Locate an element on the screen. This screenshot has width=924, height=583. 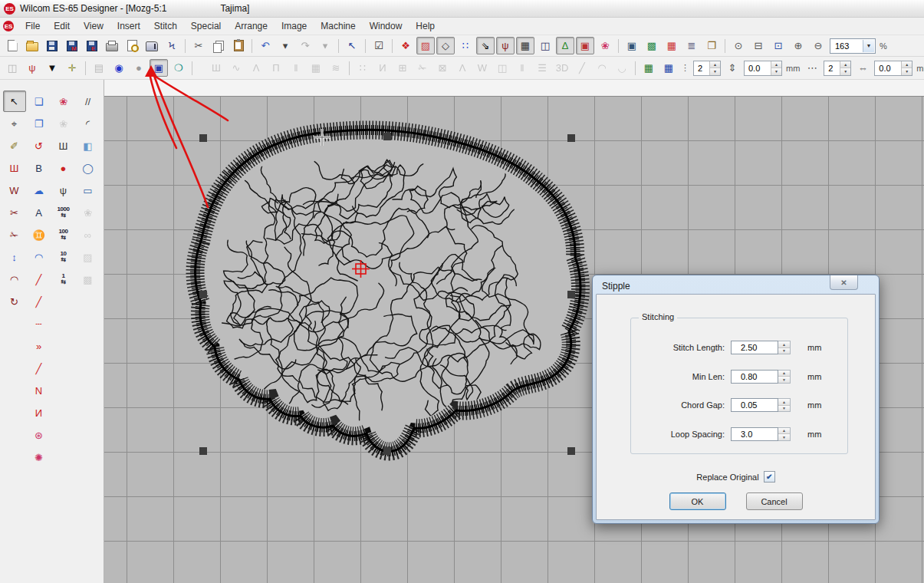
export-machine-file-button is located at coordinates (92, 46).